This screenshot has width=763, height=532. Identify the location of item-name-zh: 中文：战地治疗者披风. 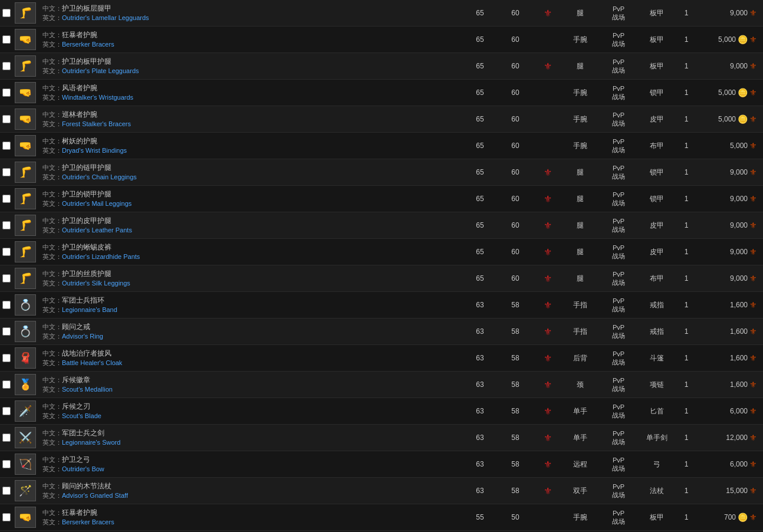
(250, 354).